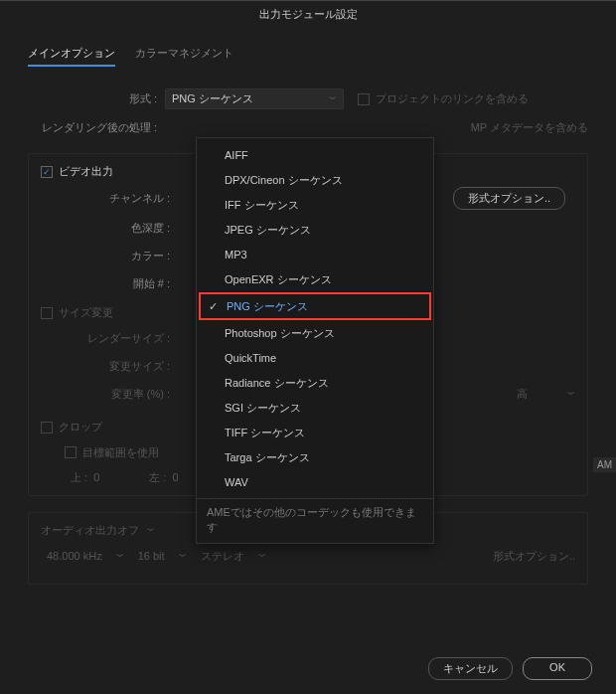 Image resolution: width=616 pixels, height=694 pixels. What do you see at coordinates (85, 171) in the screenshot?
I see `video-out-label: ビデオ出力` at bounding box center [85, 171].